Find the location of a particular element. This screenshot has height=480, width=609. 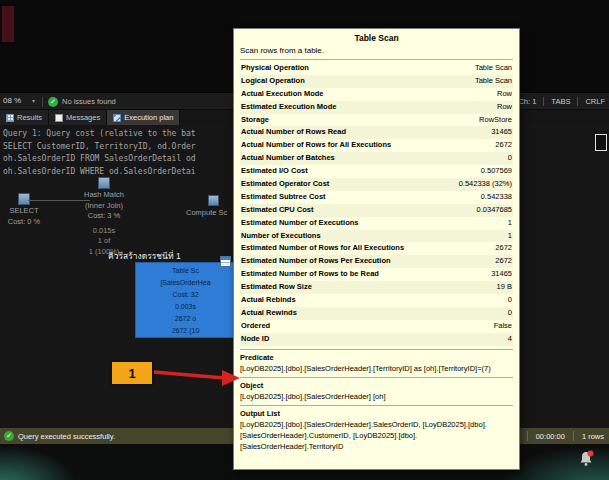

tooltip-divider is located at coordinates (376, 60).